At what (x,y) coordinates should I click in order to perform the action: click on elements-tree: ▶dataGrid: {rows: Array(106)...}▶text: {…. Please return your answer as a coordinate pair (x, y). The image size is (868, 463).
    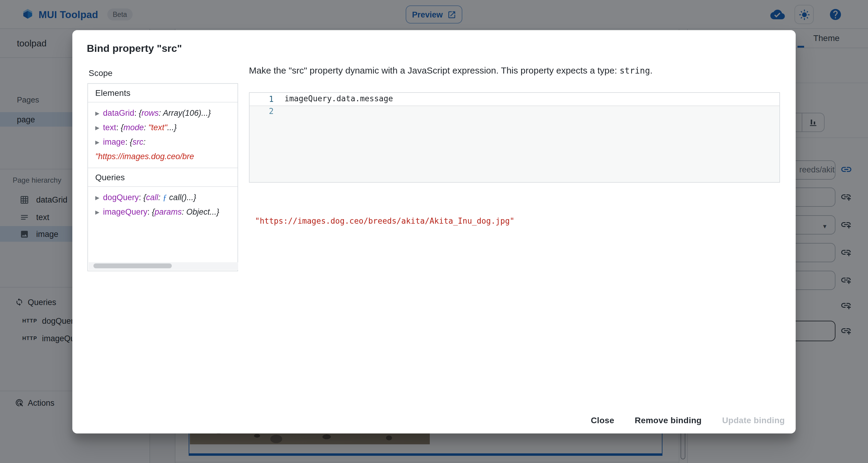
    Looking at the image, I should click on (163, 135).